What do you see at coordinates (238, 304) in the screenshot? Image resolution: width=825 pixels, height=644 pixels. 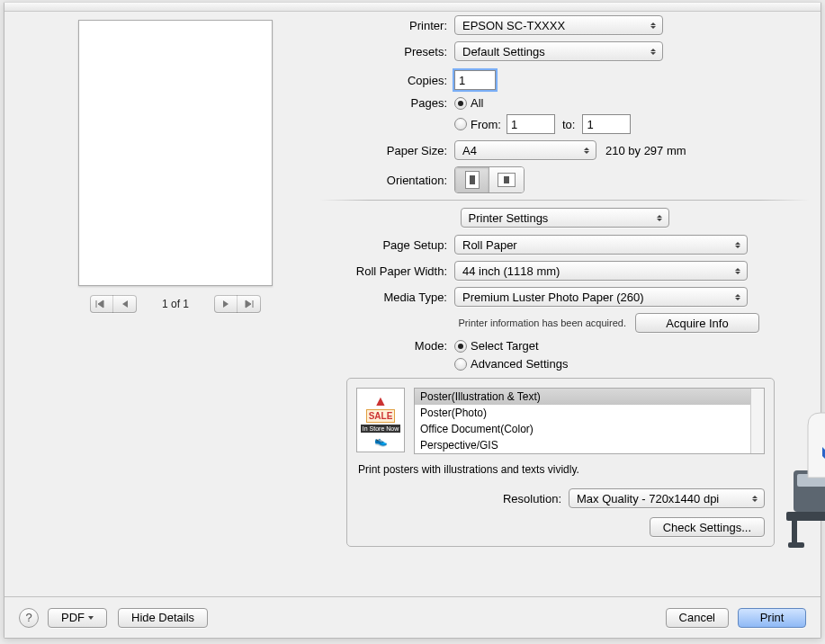 I see `preview-nav-fwd-group` at bounding box center [238, 304].